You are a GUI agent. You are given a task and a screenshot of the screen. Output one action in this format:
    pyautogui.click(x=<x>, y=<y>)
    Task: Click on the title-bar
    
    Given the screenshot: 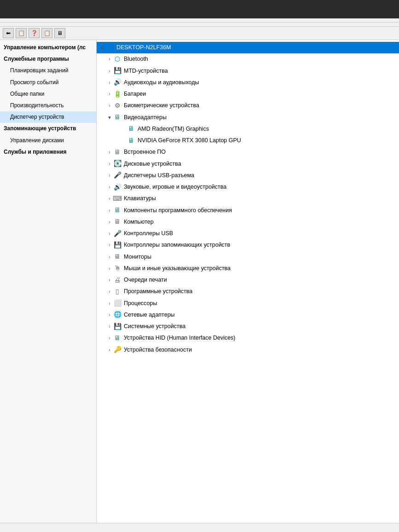 What is the action you would take?
    pyautogui.click(x=200, y=20)
    